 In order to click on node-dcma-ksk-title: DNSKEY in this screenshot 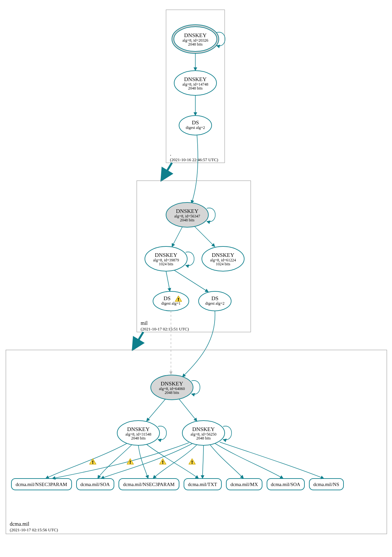, I will do `click(172, 383)`.